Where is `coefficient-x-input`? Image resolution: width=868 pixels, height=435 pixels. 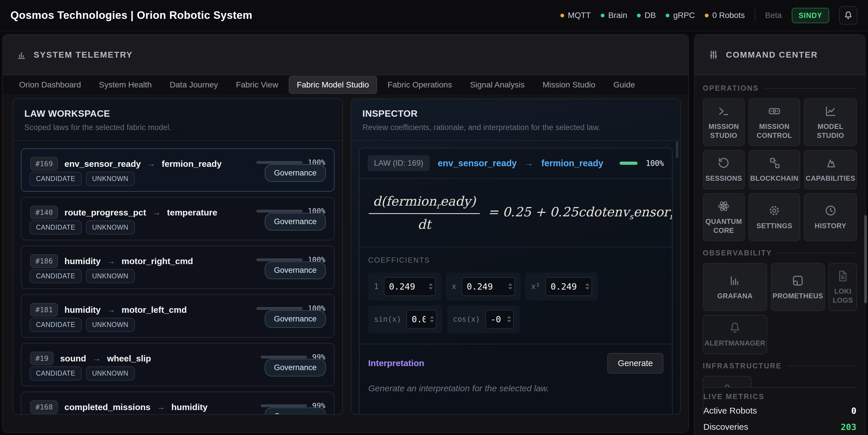
coefficient-x-input is located at coordinates (488, 287).